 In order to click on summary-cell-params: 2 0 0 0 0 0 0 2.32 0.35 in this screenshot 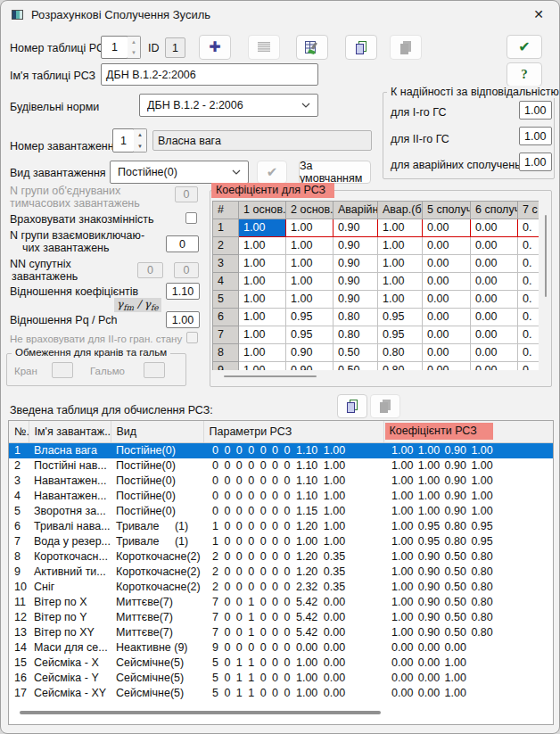, I will do `click(293, 587)`.